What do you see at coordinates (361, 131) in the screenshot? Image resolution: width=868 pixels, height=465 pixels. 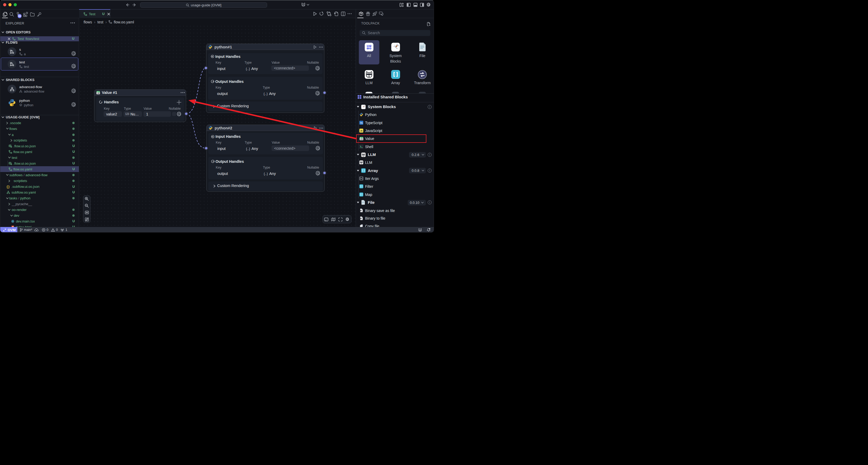 I see `svg-text: JS` at bounding box center [361, 131].